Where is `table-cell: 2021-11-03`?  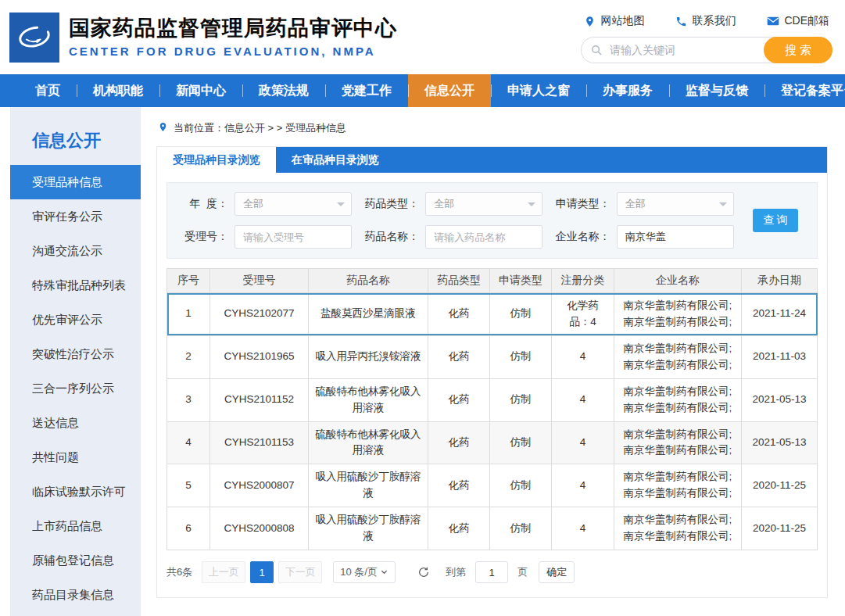
table-cell: 2021-11-03 is located at coordinates (780, 356).